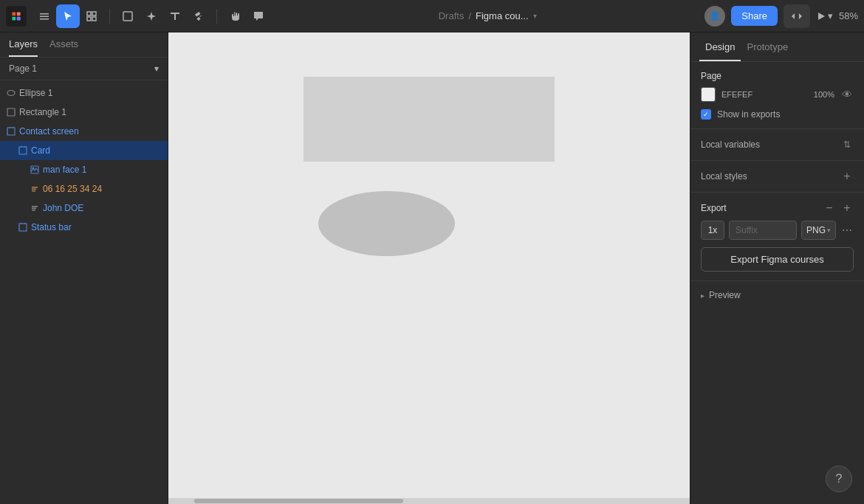  Describe the element at coordinates (829, 208) in the screenshot. I see `export-minus-icon: −` at that location.